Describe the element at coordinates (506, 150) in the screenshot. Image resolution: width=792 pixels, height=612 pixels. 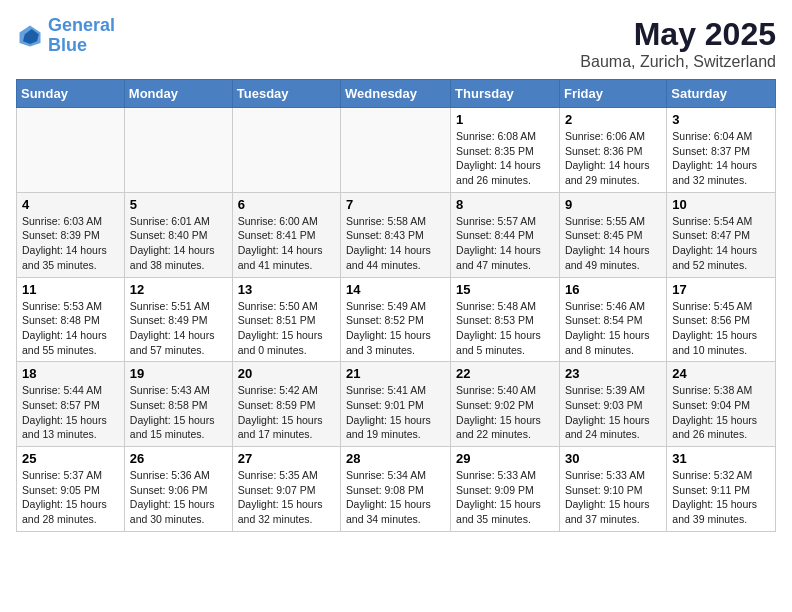
I see `calendar-cell: 1Sunrise: 6:08 AM Sunset: 8:35 PM Daylig…` at that location.